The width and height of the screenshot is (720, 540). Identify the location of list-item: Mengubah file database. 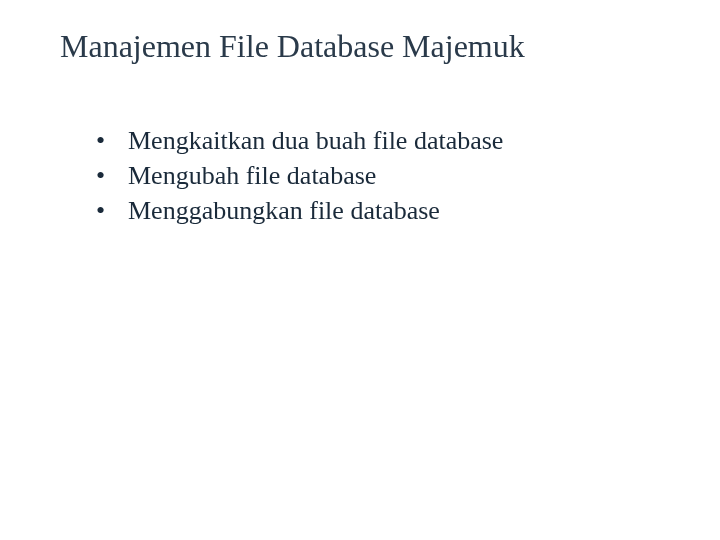
(408, 176).